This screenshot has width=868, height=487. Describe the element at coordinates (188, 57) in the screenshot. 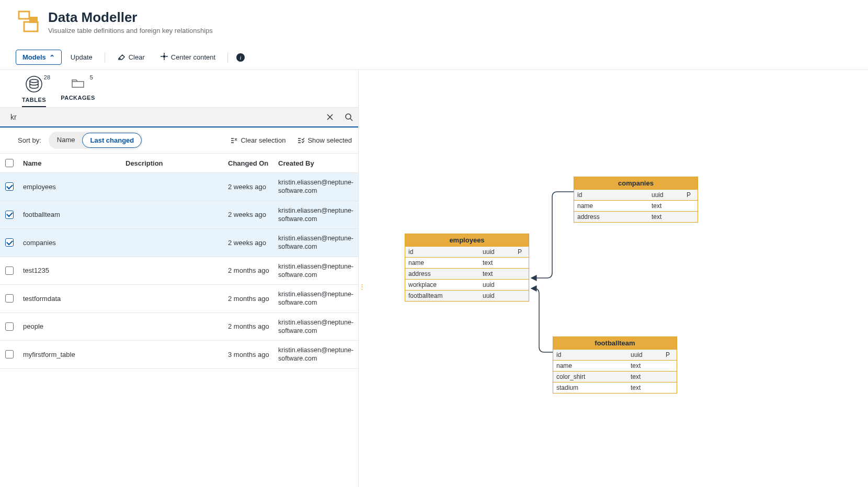

I see `center-content-button: Center content` at that location.